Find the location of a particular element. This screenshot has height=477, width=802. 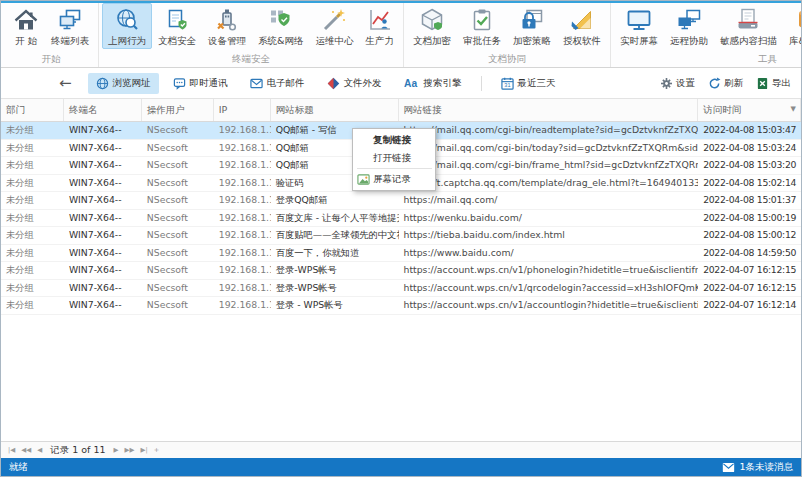

refresh-button: 刷新 is located at coordinates (726, 84).